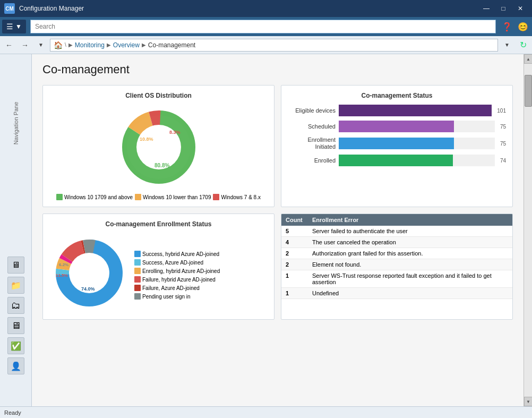  I want to click on legend-item-success-azure: Success, Azure AD-joined, so click(169, 262).